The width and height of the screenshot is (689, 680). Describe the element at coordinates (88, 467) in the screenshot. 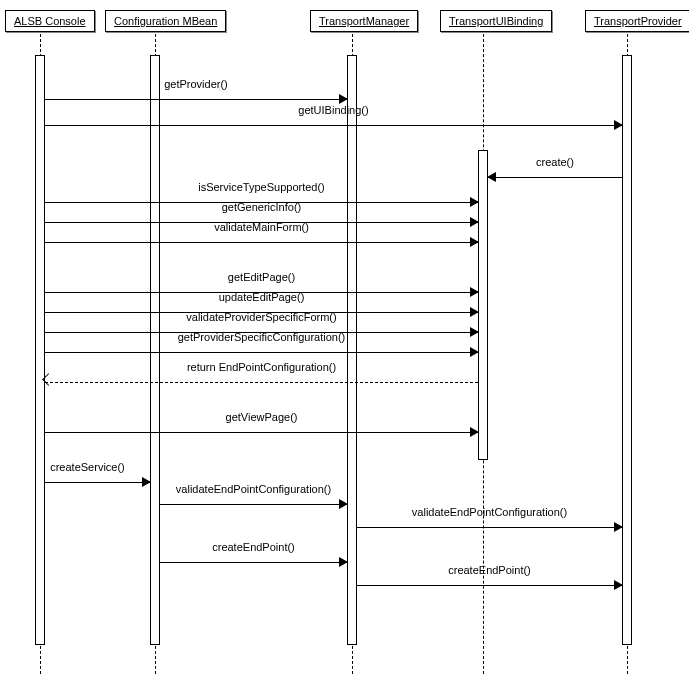

I see `msg-label: createService()` at that location.